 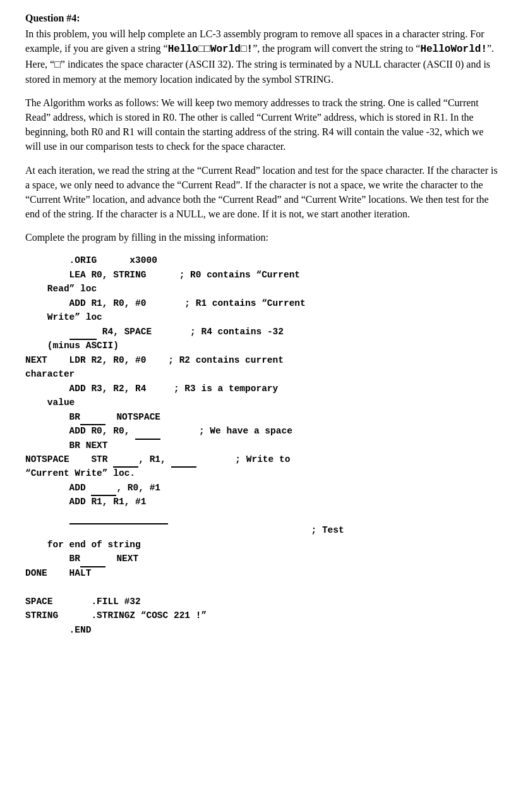 What do you see at coordinates (262, 502) in the screenshot?
I see `code-line-add-r1-r1: ADD R1, R1, #1` at bounding box center [262, 502].